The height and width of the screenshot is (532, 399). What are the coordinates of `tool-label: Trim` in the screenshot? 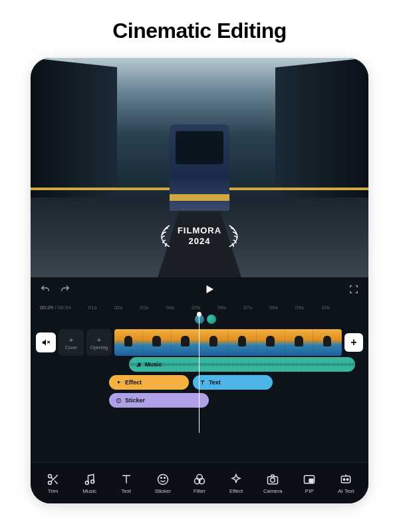 It's located at (53, 491).